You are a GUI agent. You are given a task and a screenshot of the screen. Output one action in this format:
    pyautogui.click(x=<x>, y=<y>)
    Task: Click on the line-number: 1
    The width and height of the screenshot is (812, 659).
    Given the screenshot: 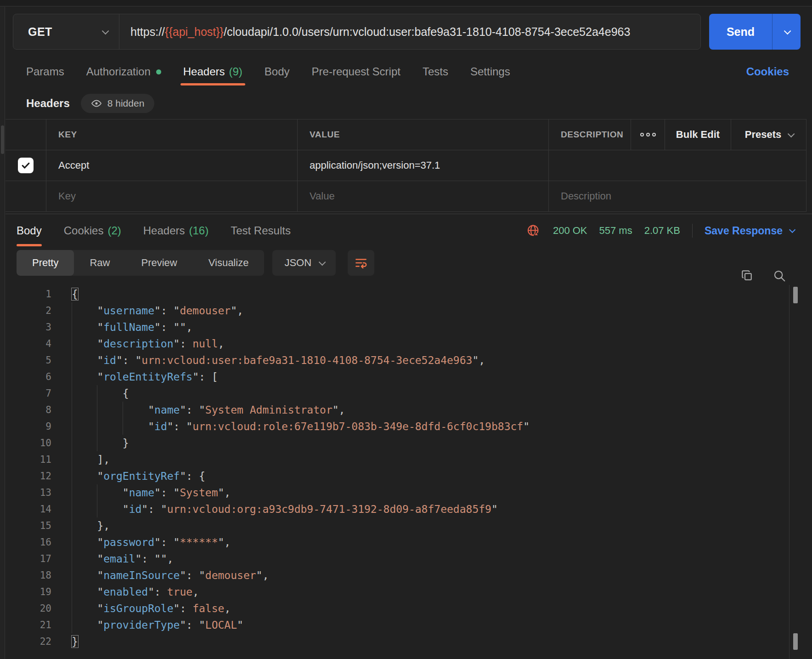 What is the action you would take?
    pyautogui.click(x=28, y=294)
    